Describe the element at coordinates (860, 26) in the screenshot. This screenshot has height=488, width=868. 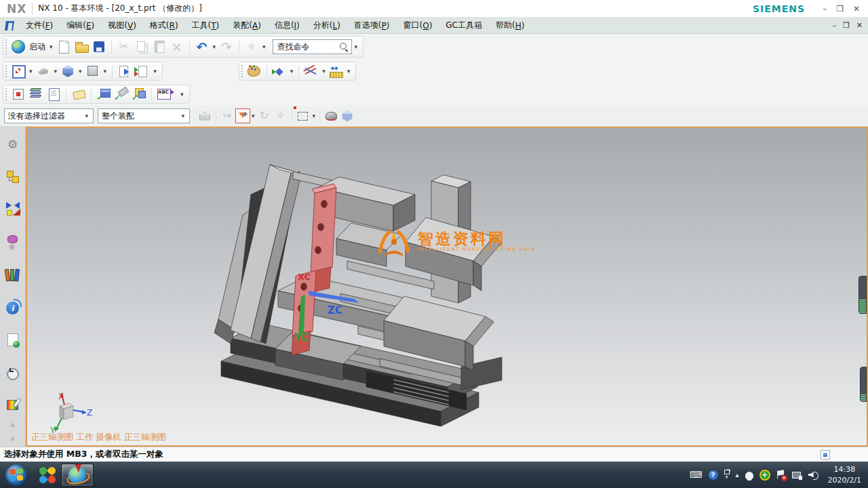
I see `child-close-button: ✕` at that location.